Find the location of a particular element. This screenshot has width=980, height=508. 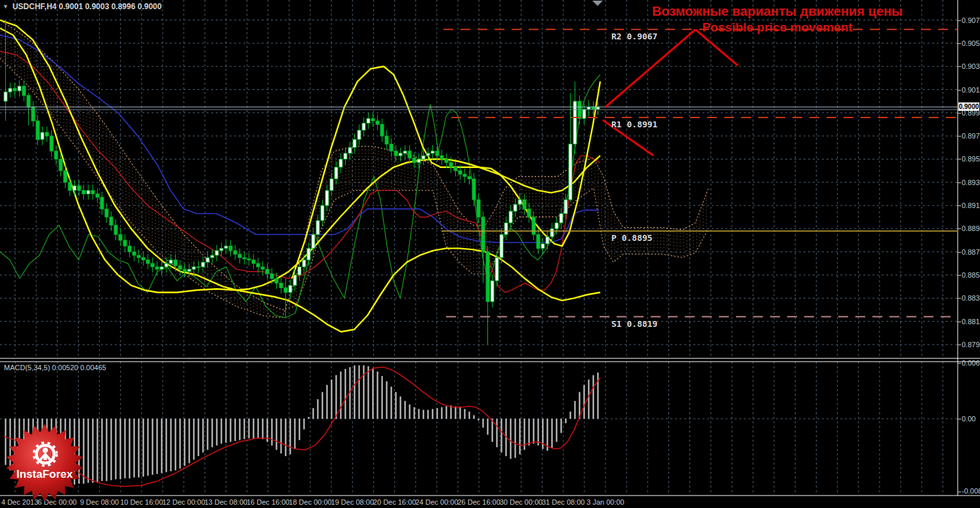

price-axis-label: 0.9055 is located at coordinates (971, 43).